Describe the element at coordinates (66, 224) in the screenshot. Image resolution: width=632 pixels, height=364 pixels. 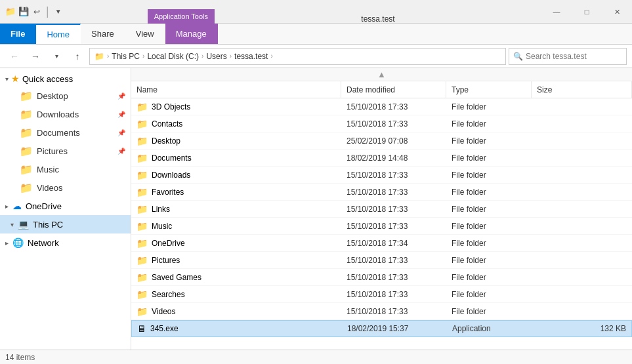
I see `sidebar-item-thispc: ▾ 💻 This PC` at that location.